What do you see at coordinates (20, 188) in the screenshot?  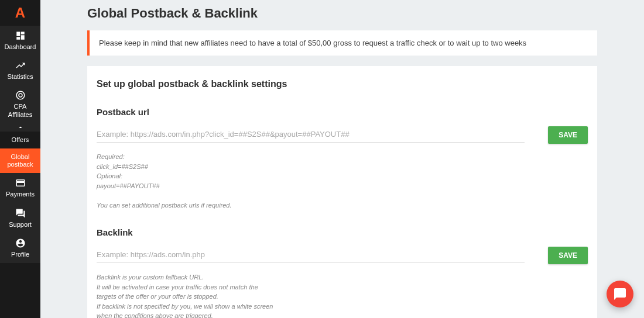 I see `sidebar-item-payments: Payments` at bounding box center [20, 188].